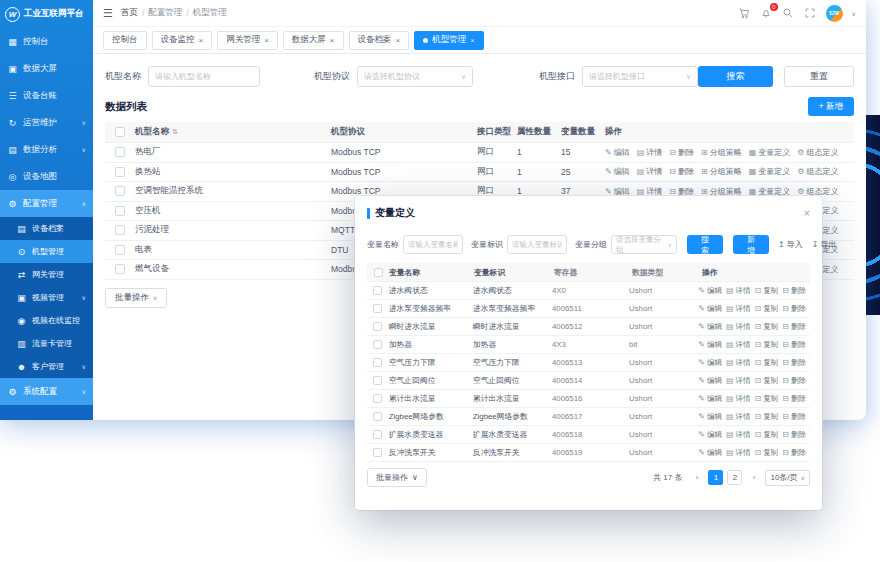  Describe the element at coordinates (46, 392) in the screenshot. I see `sidebar-item-system-config: ⚙系统配置∨` at that location.